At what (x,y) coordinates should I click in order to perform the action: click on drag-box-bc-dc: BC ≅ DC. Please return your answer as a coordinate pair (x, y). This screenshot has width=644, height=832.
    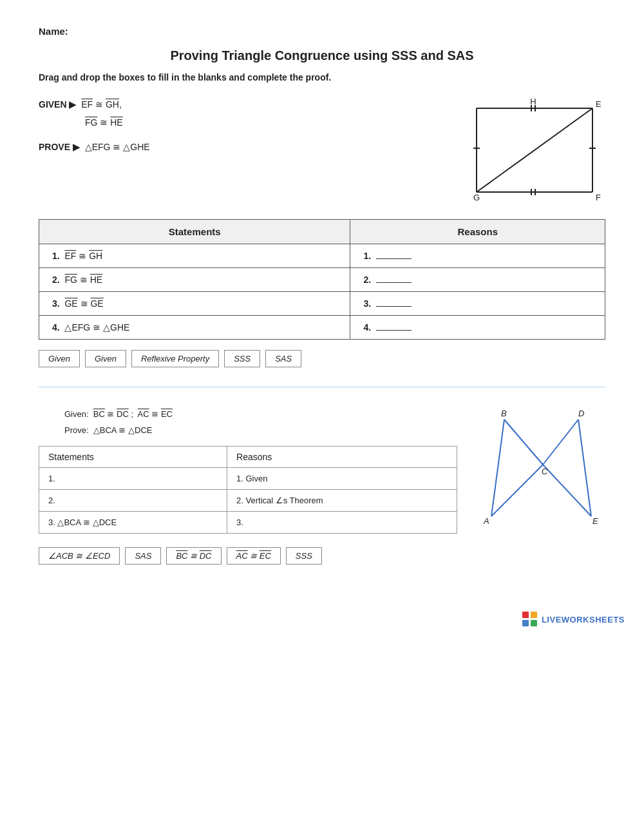
    Looking at the image, I should click on (193, 556).